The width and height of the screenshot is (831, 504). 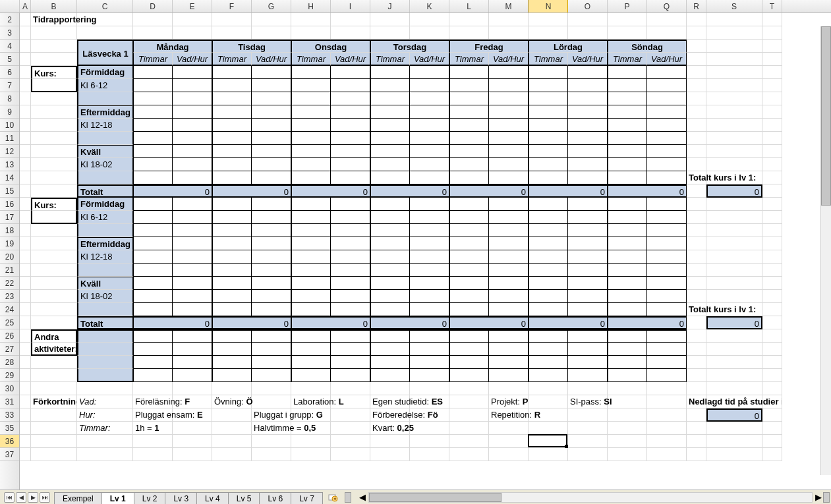 What do you see at coordinates (153, 455) in the screenshot?
I see `cell-D37` at bounding box center [153, 455].